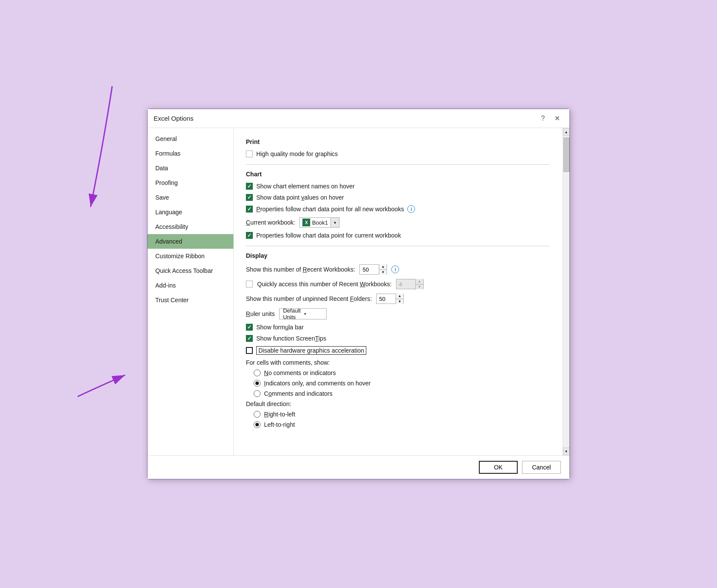  I want to click on chart-values-label: Show data point values on hover, so click(300, 197).